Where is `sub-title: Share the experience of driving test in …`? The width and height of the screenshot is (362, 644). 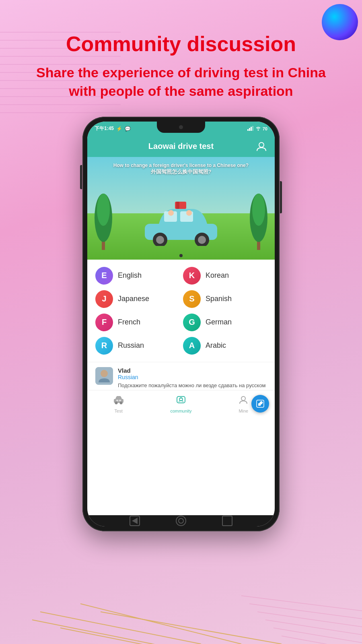
sub-title: Share the experience of driving test in … is located at coordinates (181, 82).